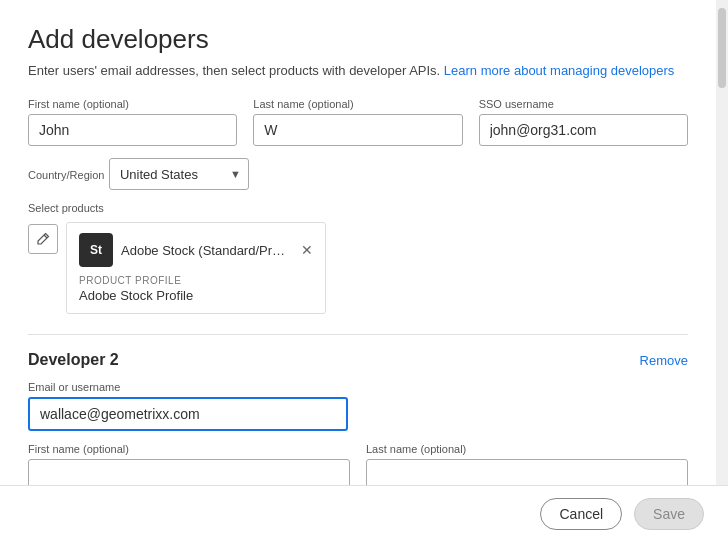  I want to click on dev1-select-products-label: Select products, so click(358, 208).